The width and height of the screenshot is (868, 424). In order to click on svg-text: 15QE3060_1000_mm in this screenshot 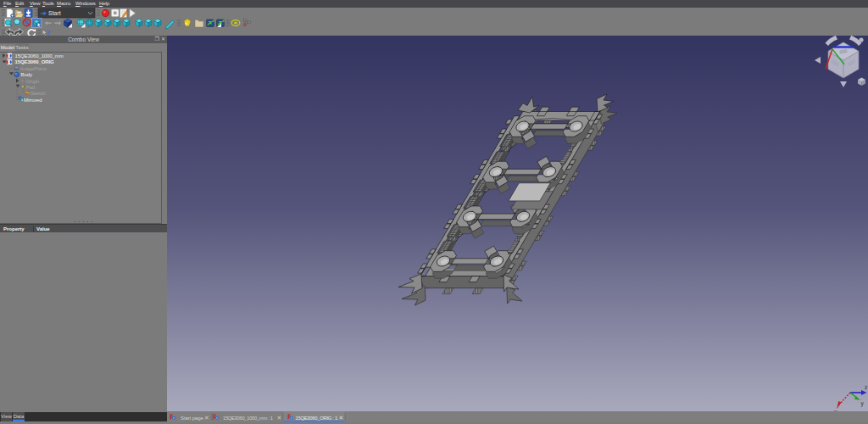, I will do `click(39, 56)`.